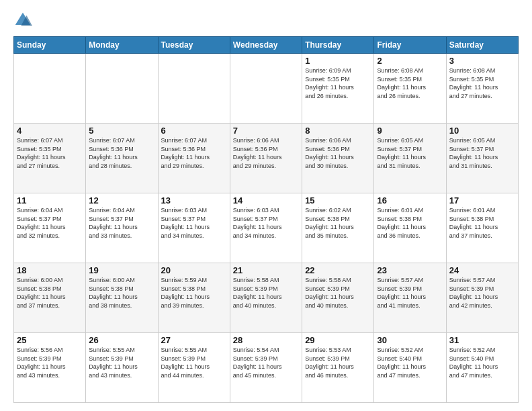 The image size is (532, 411). I want to click on day-number: 25, so click(50, 340).